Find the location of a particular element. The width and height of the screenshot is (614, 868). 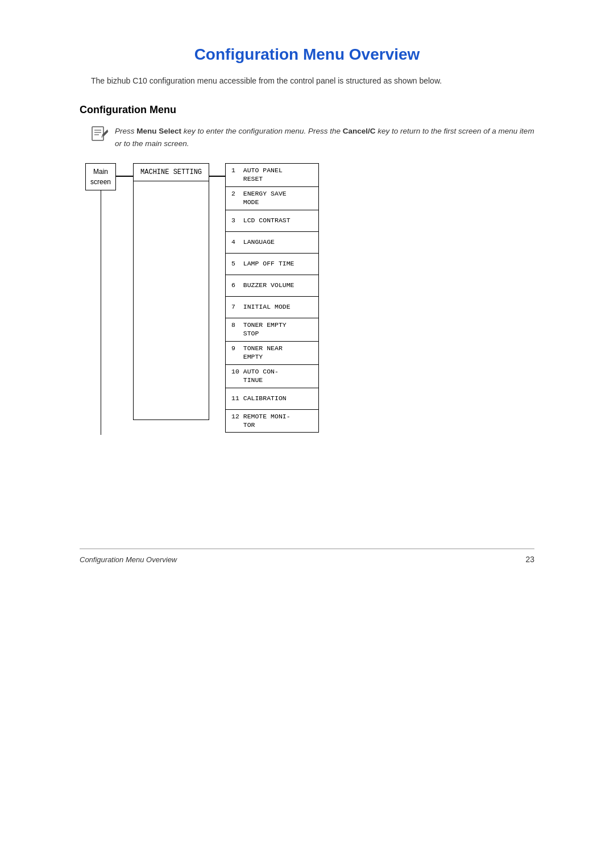

main-screen-wrapper: Mainscreen is located at coordinates (101, 299).